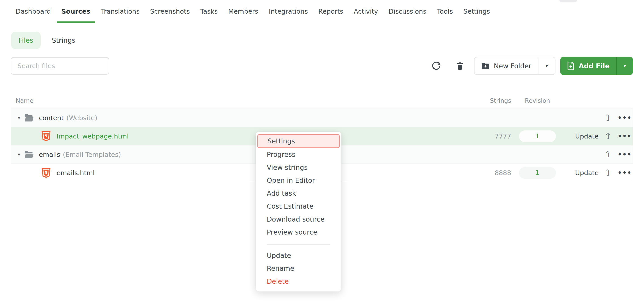  What do you see at coordinates (328, 40) in the screenshot?
I see `sources-subtabs: Files Strings` at bounding box center [328, 40].